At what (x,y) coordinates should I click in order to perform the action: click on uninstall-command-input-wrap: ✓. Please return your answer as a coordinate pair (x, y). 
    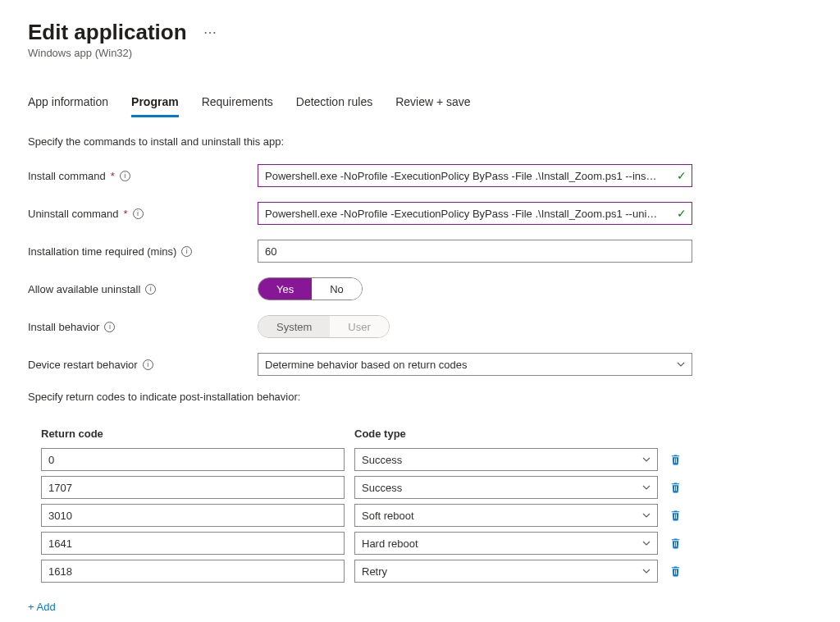
    Looking at the image, I should click on (475, 213).